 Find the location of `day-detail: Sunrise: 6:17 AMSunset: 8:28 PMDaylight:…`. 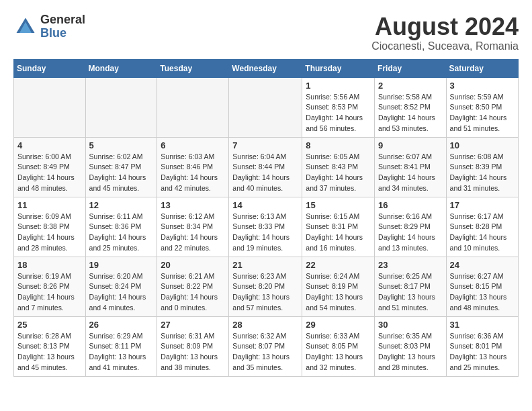

day-detail: Sunrise: 6:17 AMSunset: 8:28 PMDaylight:… is located at coordinates (482, 232).